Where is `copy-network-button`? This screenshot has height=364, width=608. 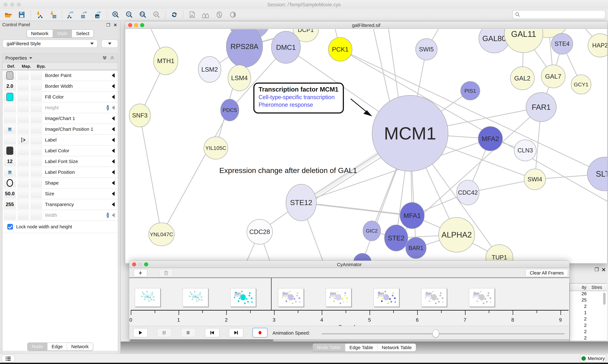 copy-network-button is located at coordinates (192, 15).